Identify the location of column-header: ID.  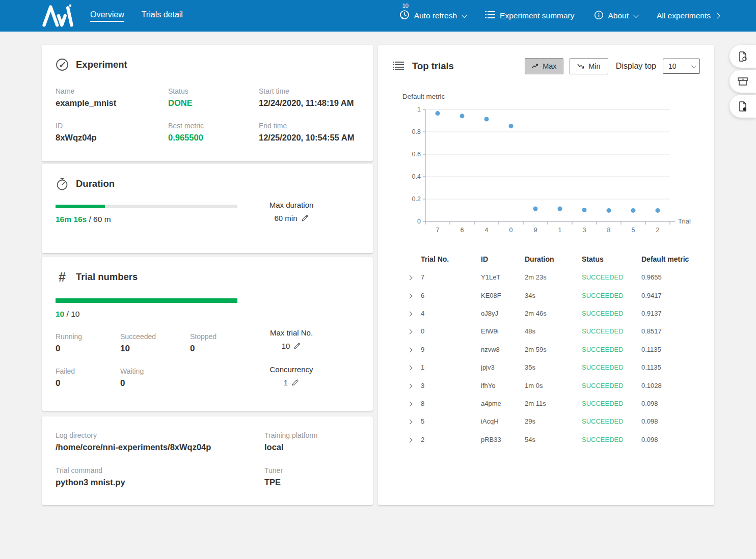
(503, 259).